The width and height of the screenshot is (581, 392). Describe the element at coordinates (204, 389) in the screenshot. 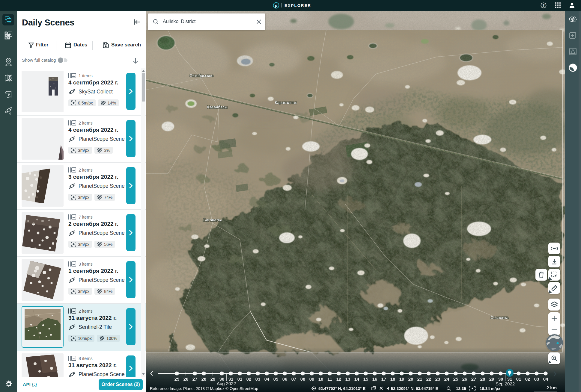

I see `svg-text:Reference Image: Planet 2018 ©: Reference Image: Planet 2018 © Mapbox © …` at that location.